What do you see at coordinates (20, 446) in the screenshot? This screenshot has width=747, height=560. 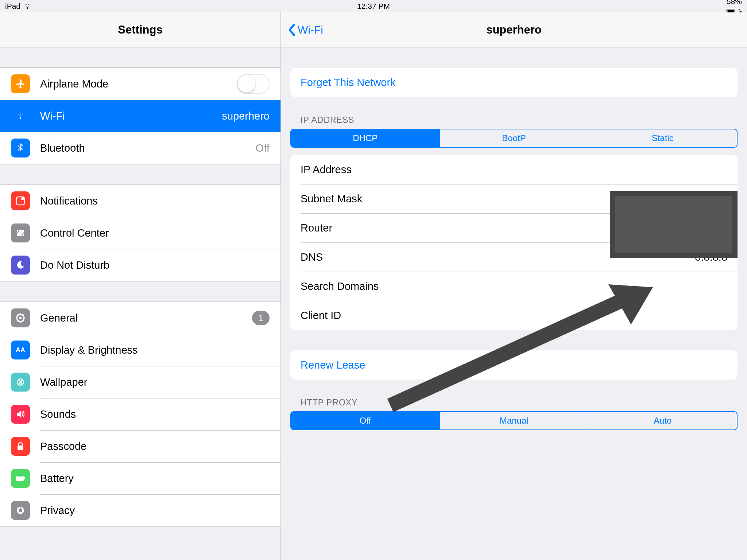 I see `lock-icon` at bounding box center [20, 446].